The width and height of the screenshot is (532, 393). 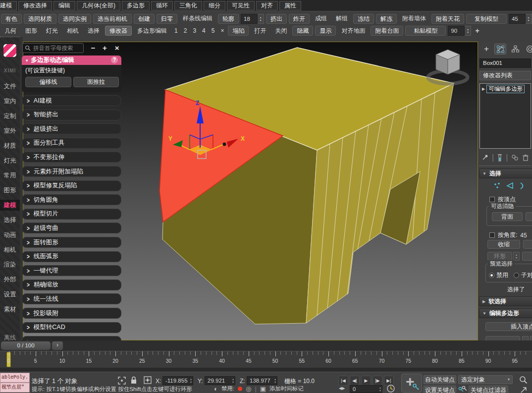 What do you see at coordinates (71, 157) in the screenshot?
I see `plugin-section-4: >不变形拉伸` at bounding box center [71, 157].